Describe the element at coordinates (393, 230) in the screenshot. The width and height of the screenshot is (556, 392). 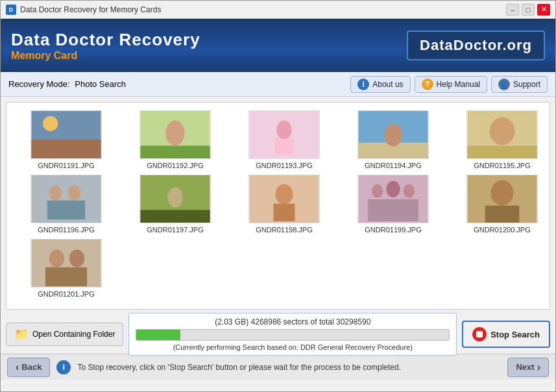
I see `photo-filename: GNDR01199.JPG` at that location.